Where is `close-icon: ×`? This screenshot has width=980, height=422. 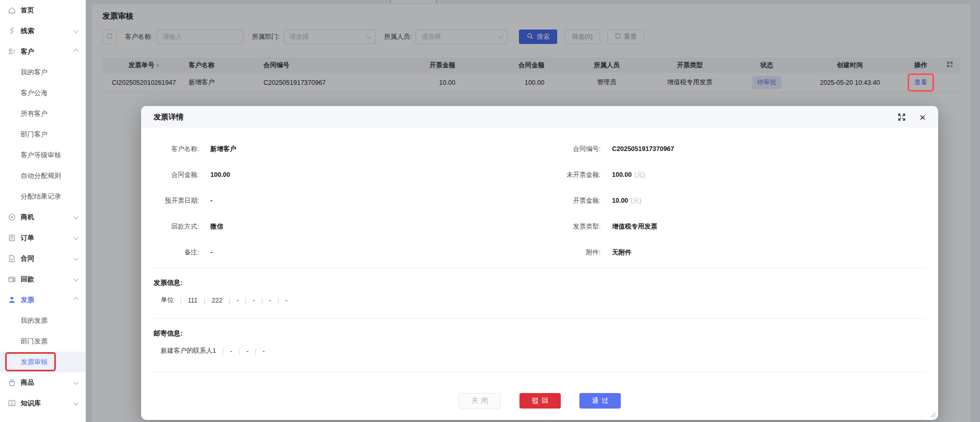
close-icon: × is located at coordinates (923, 117).